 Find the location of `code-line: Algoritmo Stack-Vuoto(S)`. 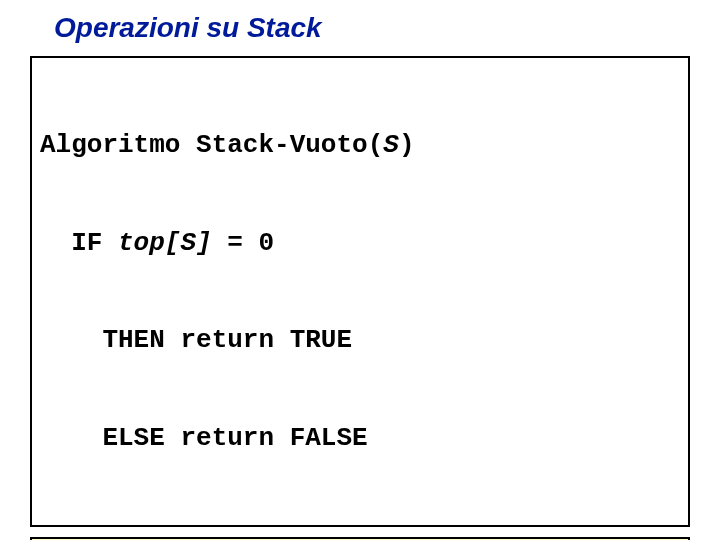

code-line: Algoritmo Stack-Vuoto(S) is located at coordinates (360, 146).